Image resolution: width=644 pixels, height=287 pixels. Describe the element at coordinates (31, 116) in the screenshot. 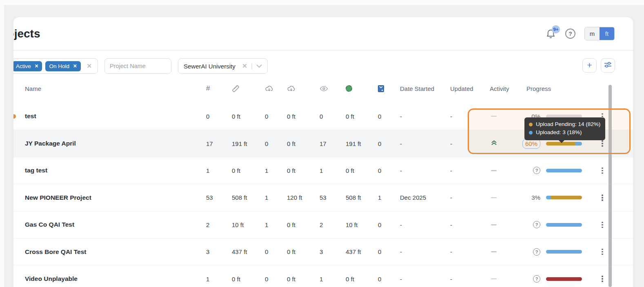

I see `project-name-link: test` at that location.